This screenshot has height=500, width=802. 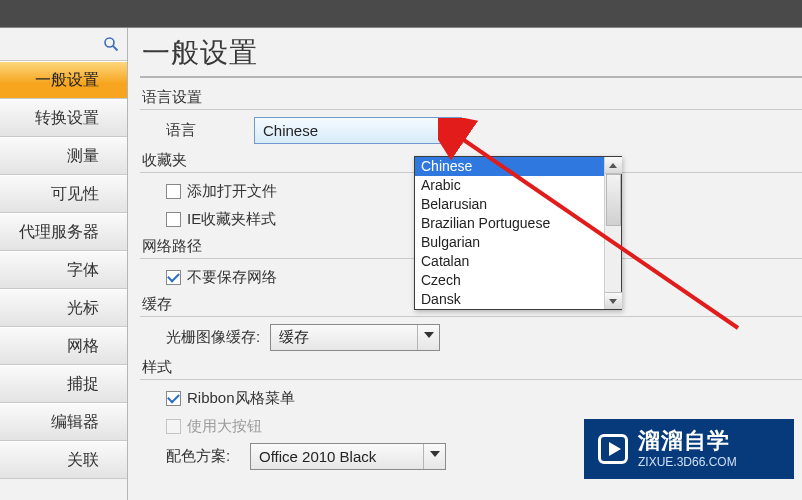 What do you see at coordinates (510, 186) in the screenshot?
I see `dropdown-option: Arabic` at bounding box center [510, 186].